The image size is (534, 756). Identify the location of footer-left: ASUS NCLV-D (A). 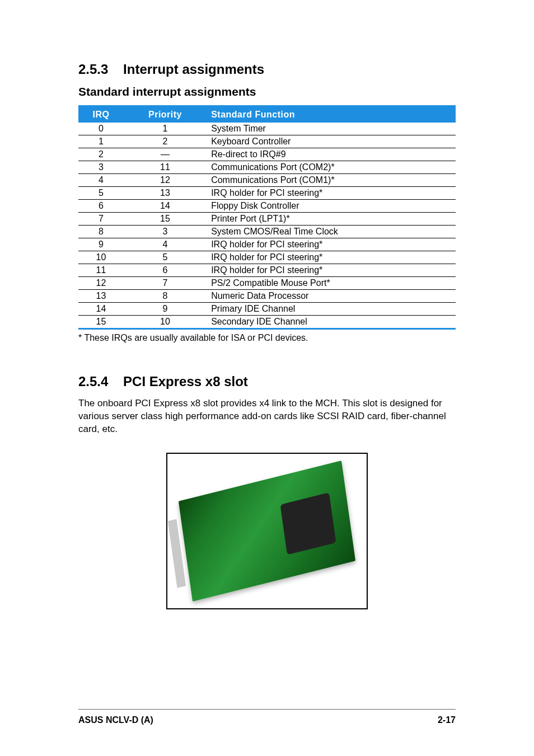
(116, 720).